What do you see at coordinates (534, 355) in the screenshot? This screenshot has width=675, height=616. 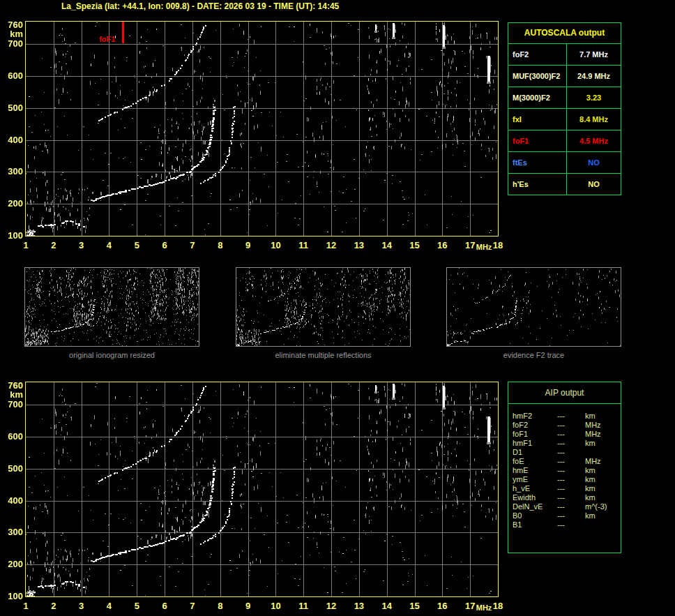 I see `thumbnail-caption-evidence: evidence F2 trace` at bounding box center [534, 355].